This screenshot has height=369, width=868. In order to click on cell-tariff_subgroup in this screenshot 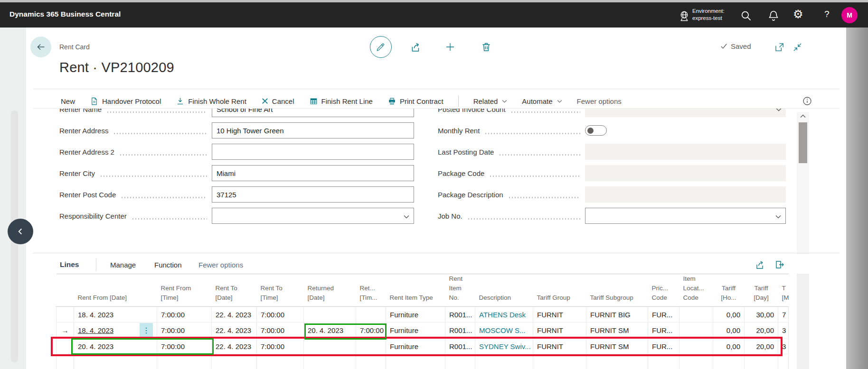, I will do `click(617, 361)`.